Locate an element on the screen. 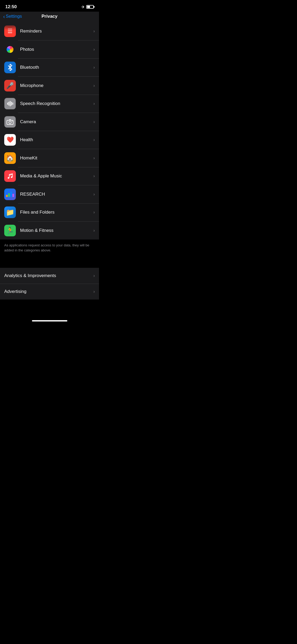 Image resolution: width=297 pixels, height=644 pixels. fitness-icon: 🏃 is located at coordinates (10, 231).